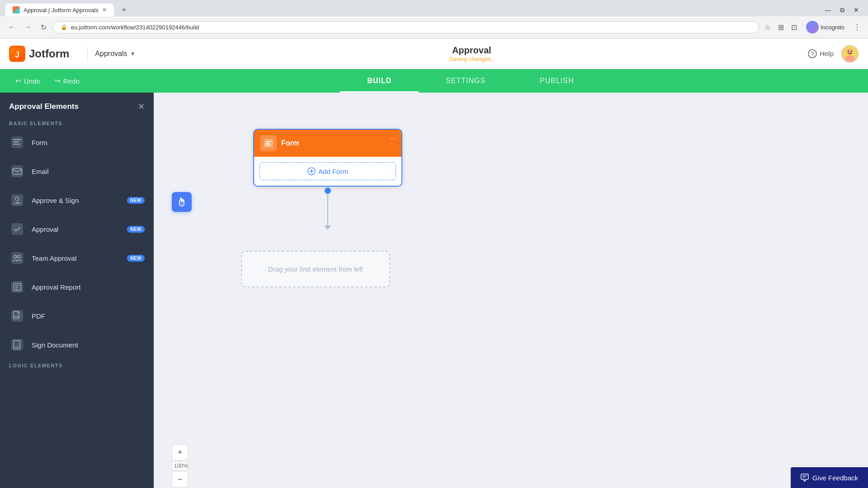  Describe the element at coordinates (77, 258) in the screenshot. I see `sidebar-item-team-approval: Team Approval NEW` at that location.